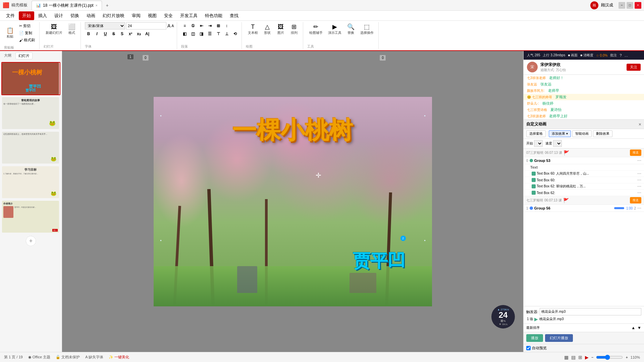  What do you see at coordinates (634, 67) in the screenshot?
I see `follow-btn: 关注` at bounding box center [634, 67].